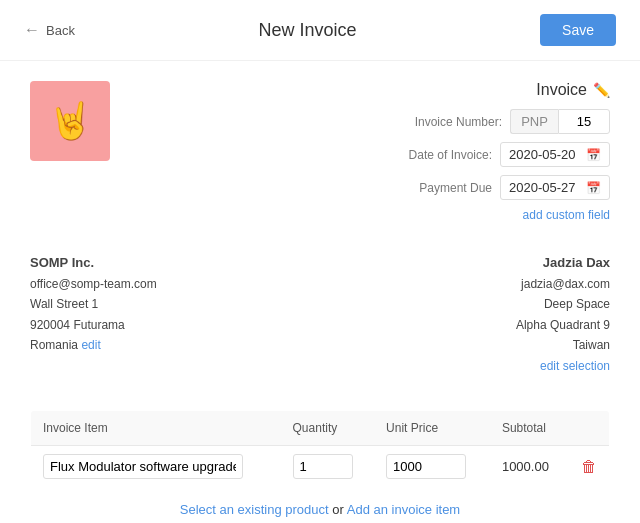  I want to click on invoice-title-row: Invoice ✏️, so click(430, 90).